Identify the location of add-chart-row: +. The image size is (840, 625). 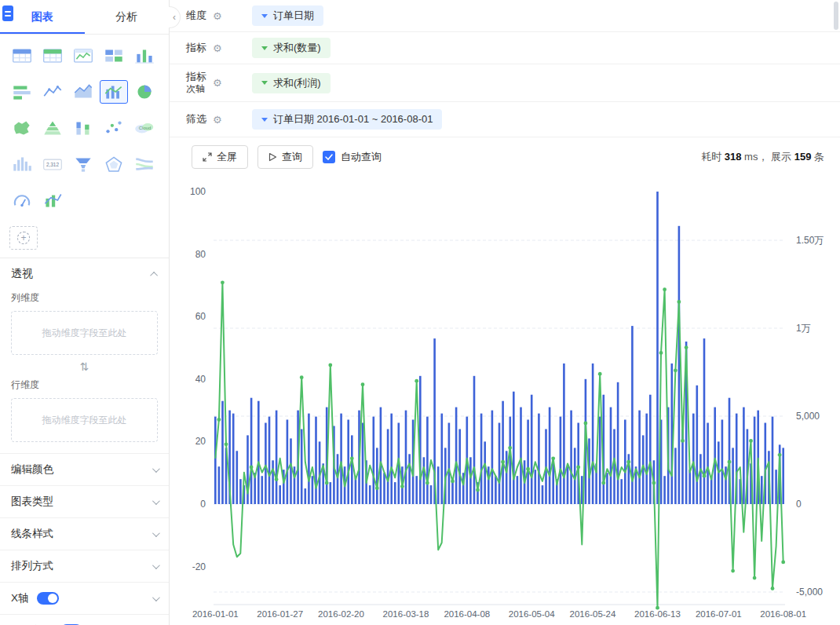
(85, 238).